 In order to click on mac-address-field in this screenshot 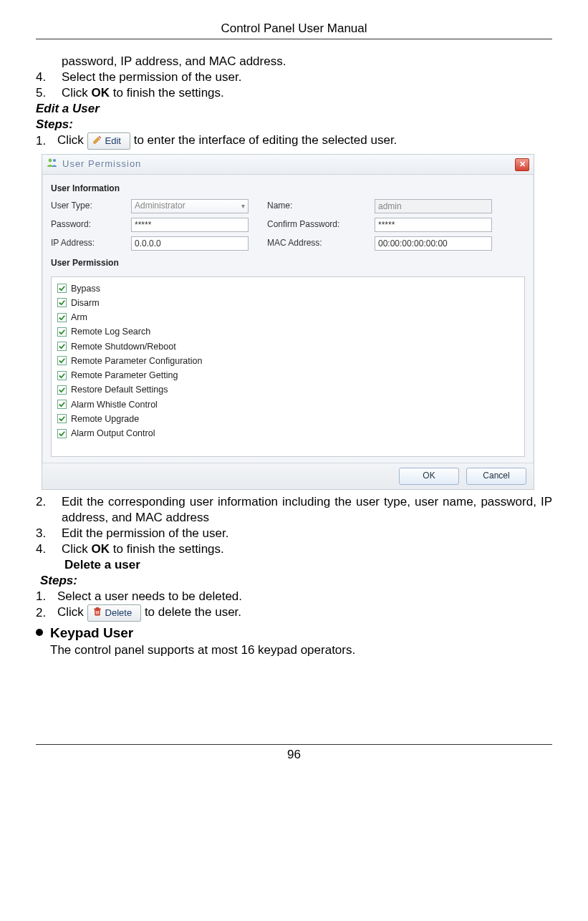, I will do `click(433, 243)`.